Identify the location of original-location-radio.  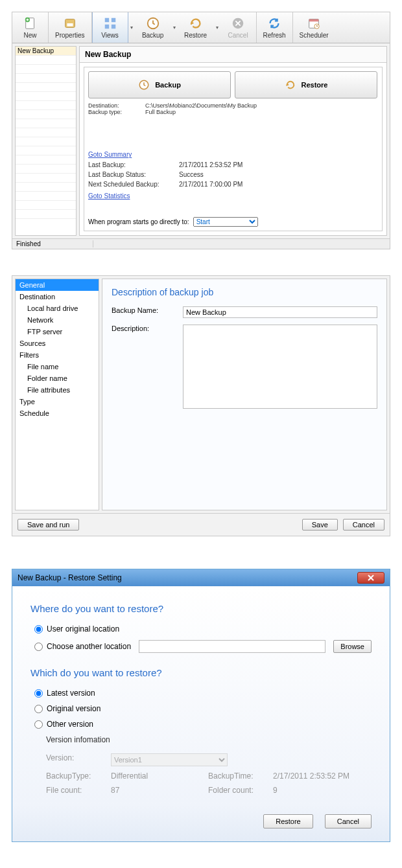
(39, 630).